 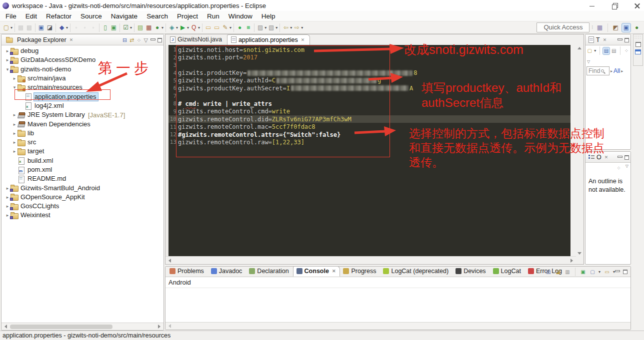 I want to click on console-tab-problems: Problems, so click(x=187, y=272).